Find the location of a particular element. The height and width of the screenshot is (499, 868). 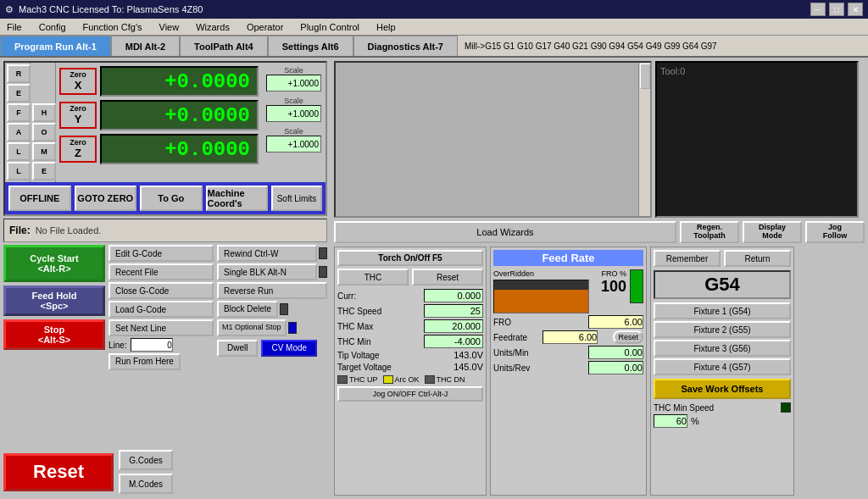

regen-toolpath-button: Regen. Toolpath is located at coordinates (709, 232).